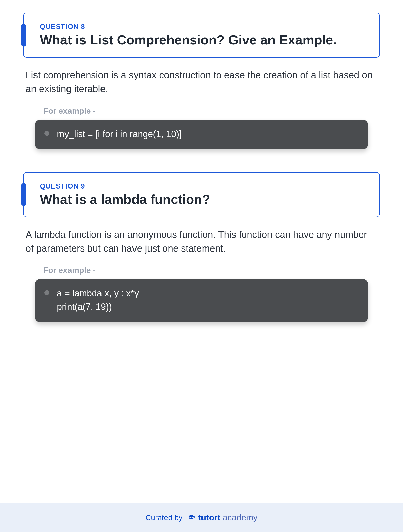 The height and width of the screenshot is (532, 403). What do you see at coordinates (202, 82) in the screenshot?
I see `answer-text: List comprehension is a syntax construct…` at bounding box center [202, 82].